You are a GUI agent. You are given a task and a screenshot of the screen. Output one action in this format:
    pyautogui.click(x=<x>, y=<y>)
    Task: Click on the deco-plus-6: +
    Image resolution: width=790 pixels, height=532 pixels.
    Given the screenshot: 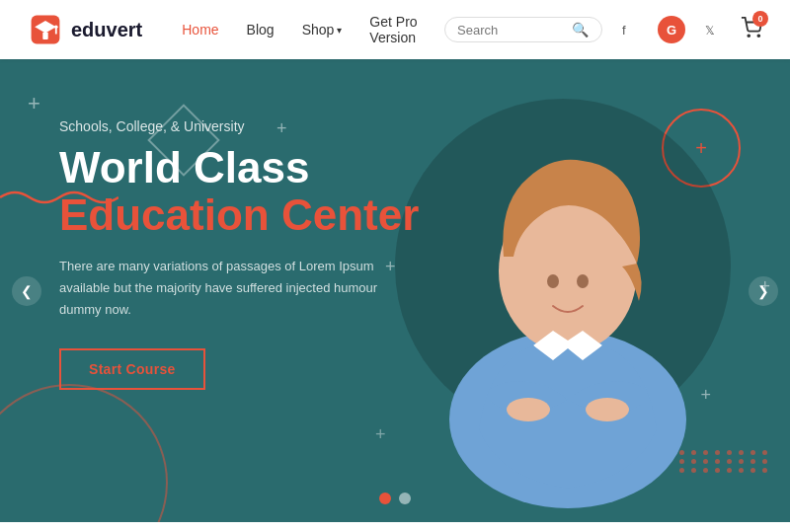 What is the action you would take?
    pyautogui.click(x=381, y=434)
    